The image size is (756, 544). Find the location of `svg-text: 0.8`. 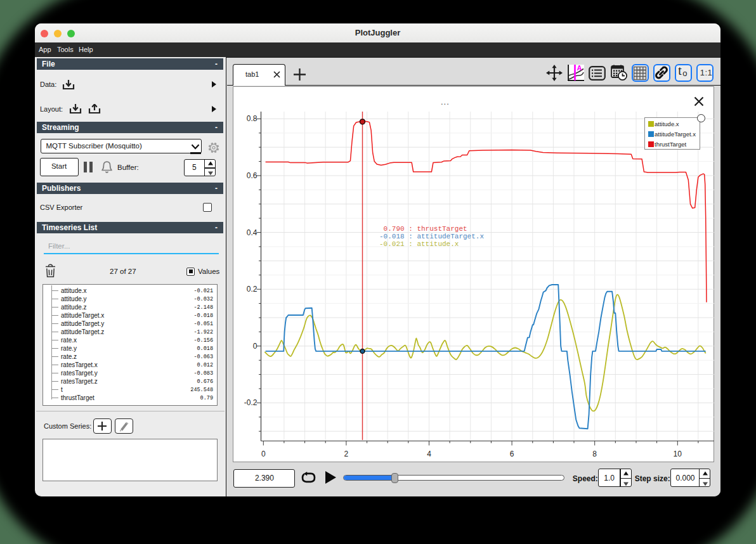

svg-text: 0.8 is located at coordinates (252, 119).